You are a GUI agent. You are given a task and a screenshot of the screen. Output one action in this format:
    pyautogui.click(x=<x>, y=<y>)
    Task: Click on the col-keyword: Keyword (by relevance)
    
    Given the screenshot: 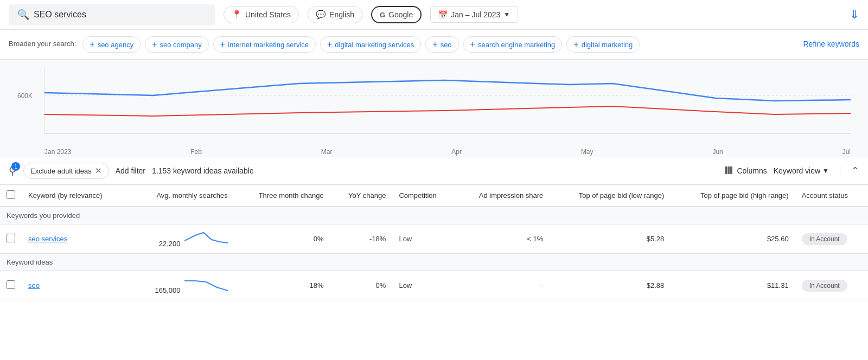 What is the action you would take?
    pyautogui.click(x=75, y=196)
    